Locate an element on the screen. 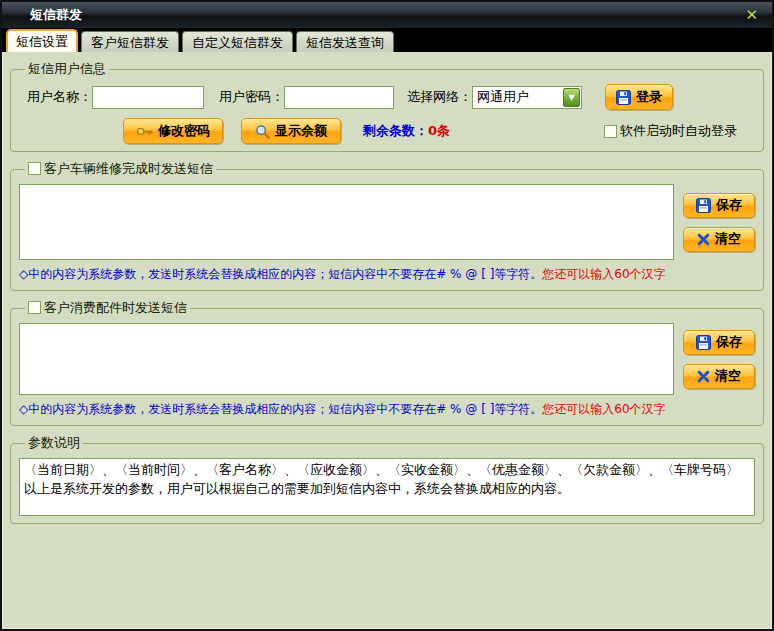  parts-sms-buttons: 保存 清空 is located at coordinates (719, 359).